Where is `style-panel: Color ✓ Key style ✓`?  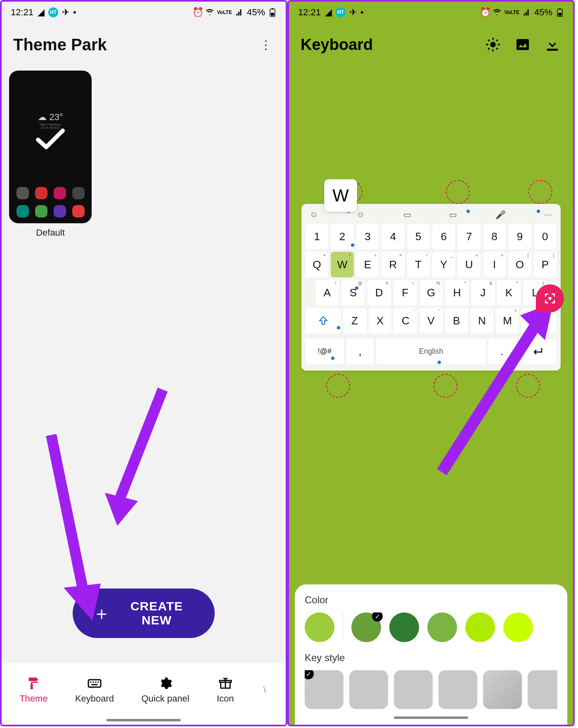
style-panel: Color ✓ Key style ✓ is located at coordinates (431, 655).